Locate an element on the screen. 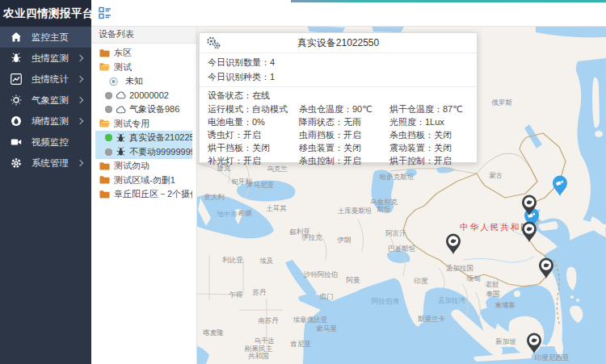 This screenshot has height=364, width=606. device-param: 降雨状态：无雨 is located at coordinates (336, 122).